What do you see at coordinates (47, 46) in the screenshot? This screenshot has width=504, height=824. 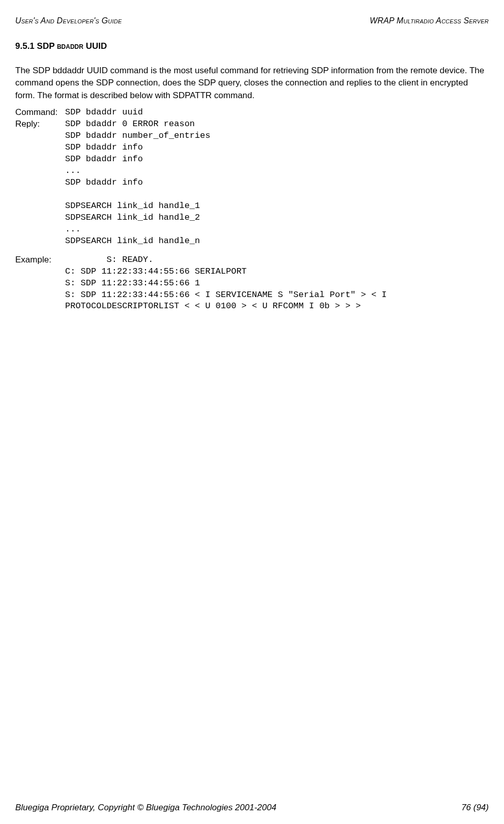 I see `section-title-pre: SDP` at bounding box center [47, 46].